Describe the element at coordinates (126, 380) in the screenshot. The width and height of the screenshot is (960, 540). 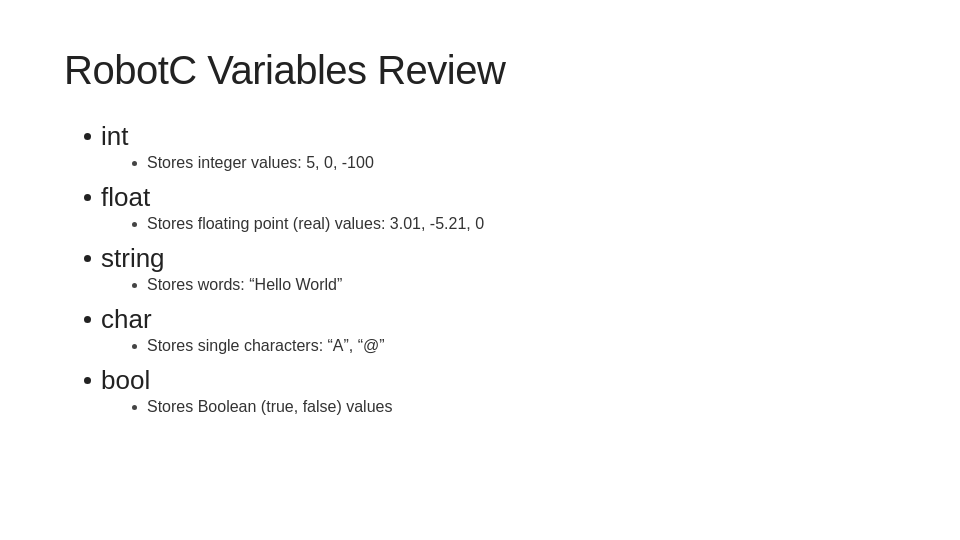
I see `level1-text: bool` at that location.